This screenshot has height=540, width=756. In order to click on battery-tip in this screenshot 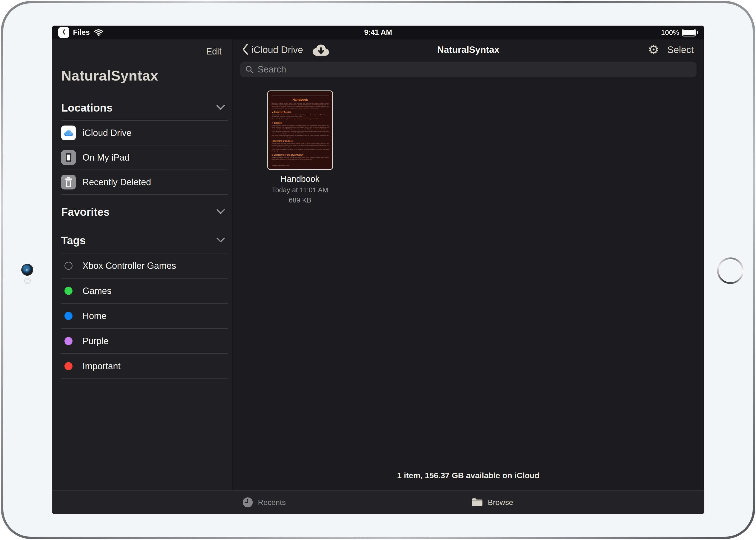, I will do `click(697, 33)`.